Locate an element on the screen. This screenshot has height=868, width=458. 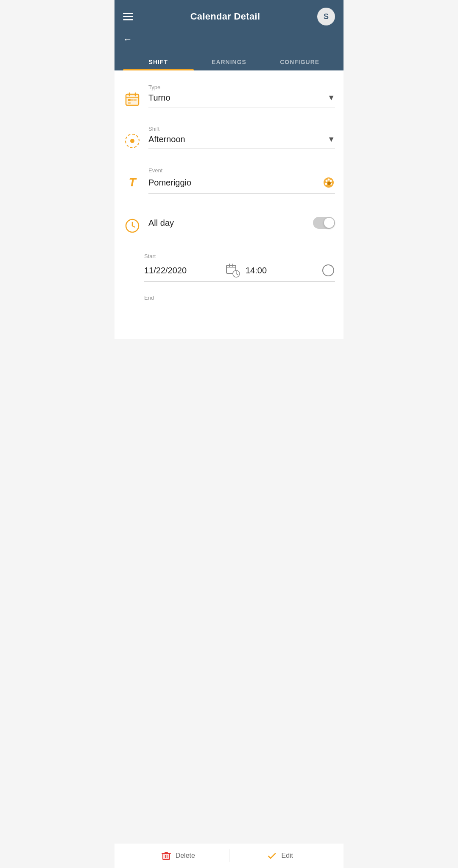
palette-svg is located at coordinates (329, 183).